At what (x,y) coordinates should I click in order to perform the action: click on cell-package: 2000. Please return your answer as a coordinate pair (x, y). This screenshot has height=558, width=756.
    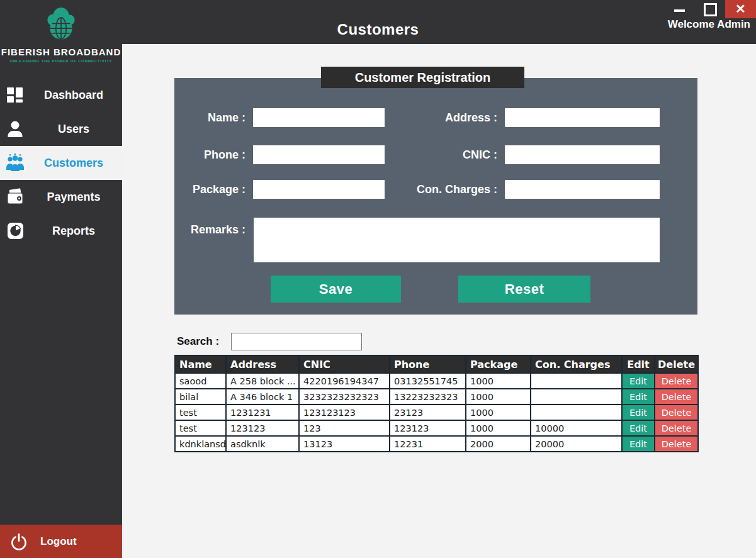
    Looking at the image, I should click on (499, 444).